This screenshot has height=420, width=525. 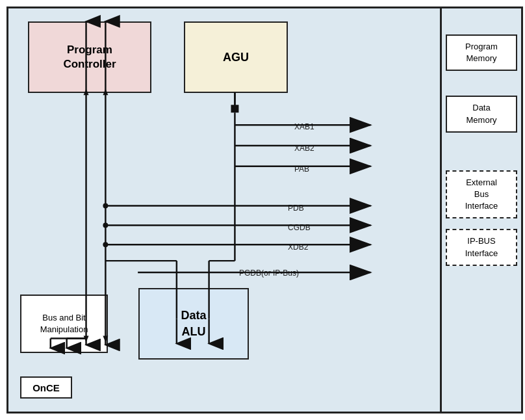 What do you see at coordinates (481, 114) in the screenshot?
I see `data-memory-box: DataMemory` at bounding box center [481, 114].